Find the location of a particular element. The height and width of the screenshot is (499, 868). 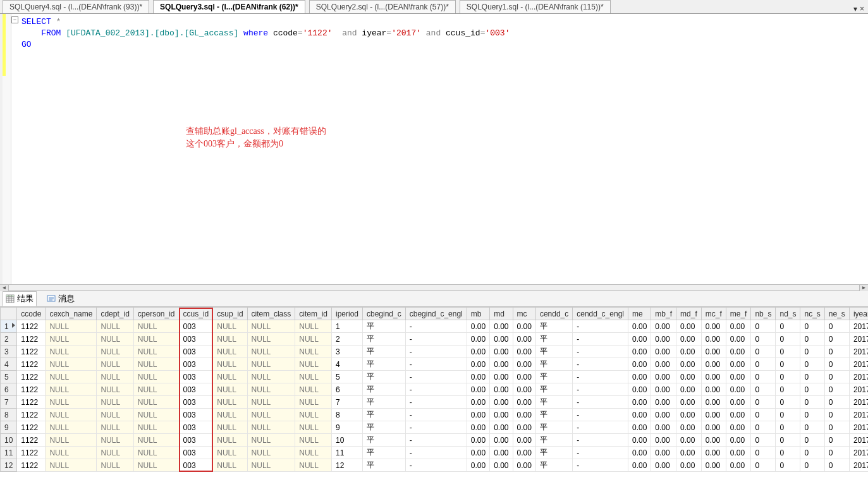

column-header-ccode: ccode is located at coordinates (32, 314).